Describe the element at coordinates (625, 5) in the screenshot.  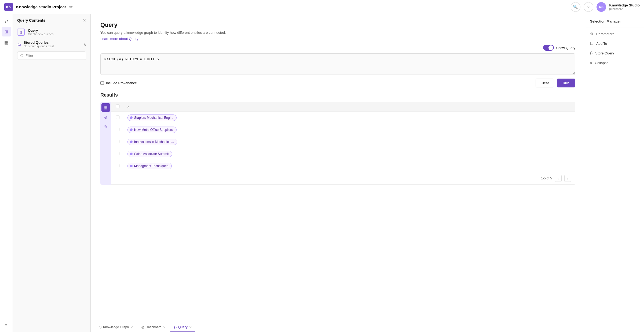
I see `user-name: Knowledge Studio` at that location.